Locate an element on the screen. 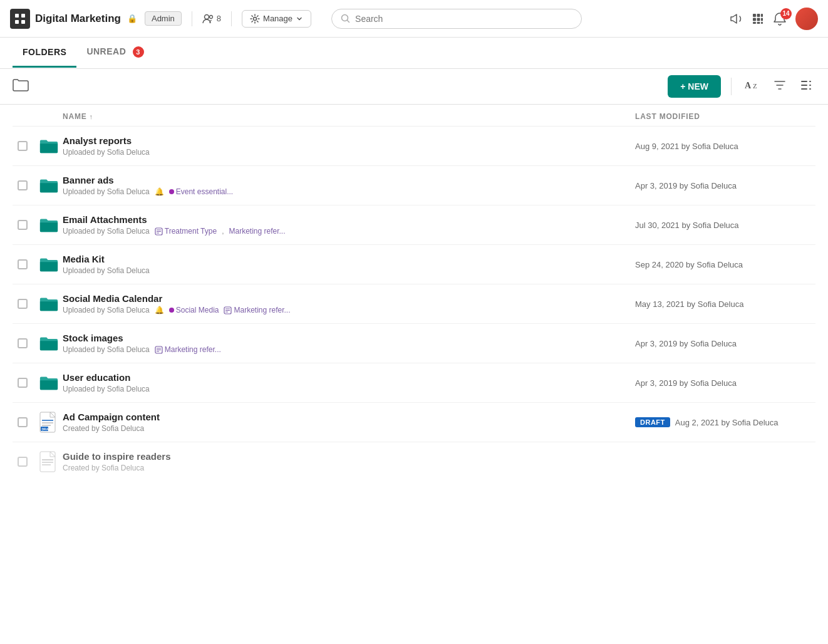 The width and height of the screenshot is (828, 644). item-tag-list2: Marketing refer... is located at coordinates (257, 231).